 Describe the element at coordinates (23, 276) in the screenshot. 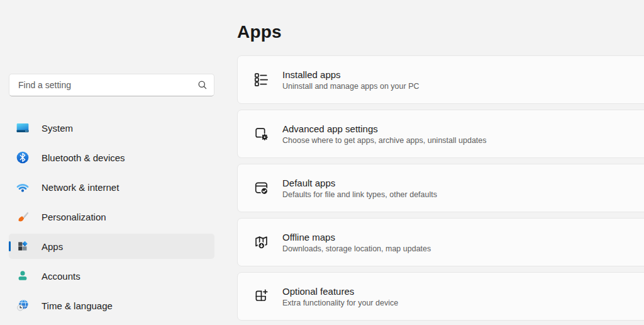

I see `person-icon` at that location.